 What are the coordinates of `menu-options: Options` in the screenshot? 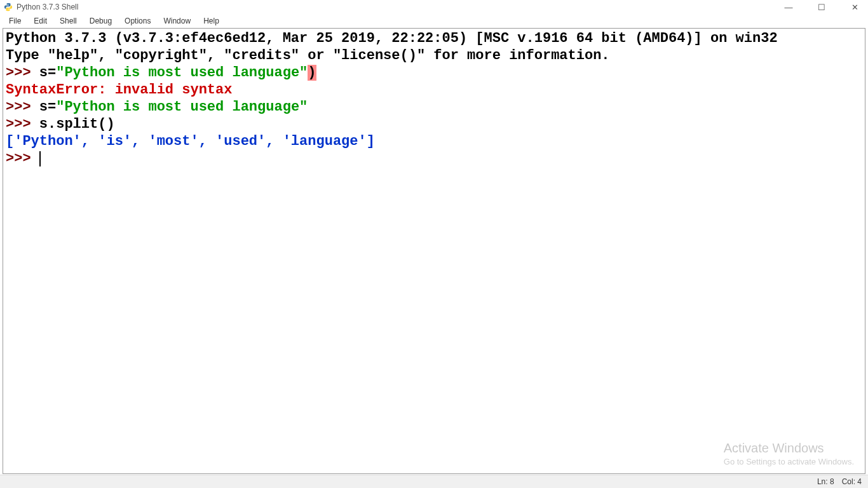 It's located at (137, 21).